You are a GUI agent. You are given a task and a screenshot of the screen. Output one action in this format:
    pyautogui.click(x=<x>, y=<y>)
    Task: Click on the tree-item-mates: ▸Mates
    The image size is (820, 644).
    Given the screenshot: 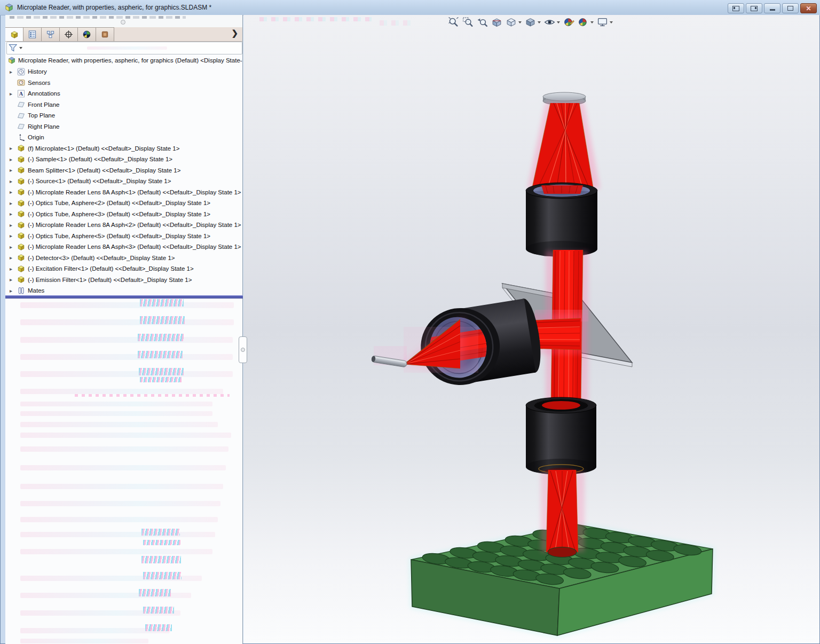 What is the action you would take?
    pyautogui.click(x=124, y=290)
    